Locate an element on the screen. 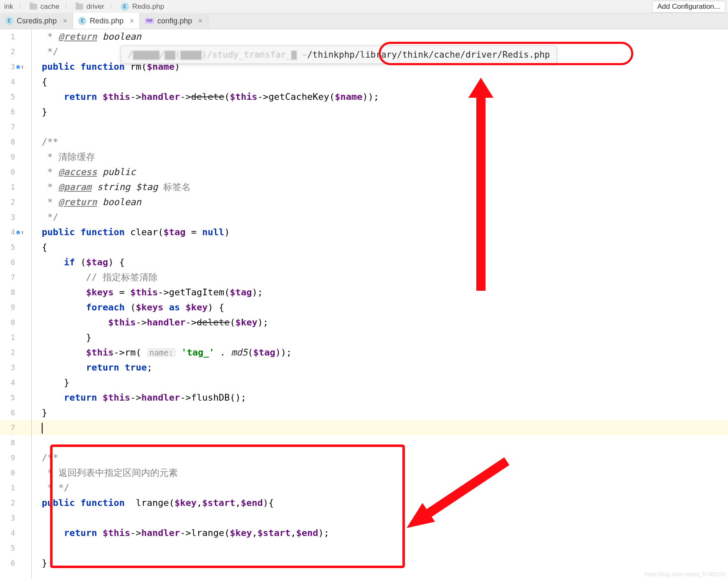 This screenshot has height=579, width=728. breadcrumb-item: C Redis.php is located at coordinates (143, 7).